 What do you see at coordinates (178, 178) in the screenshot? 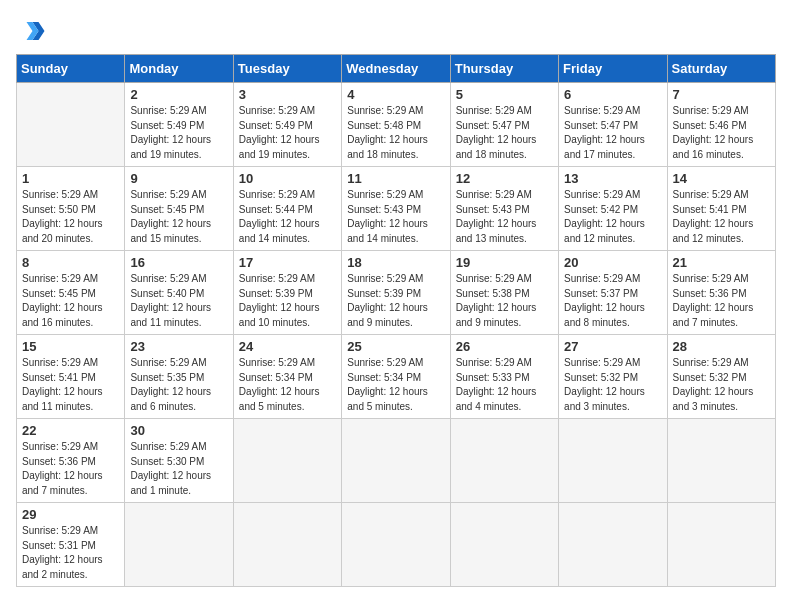
I see `day-number: 9` at bounding box center [178, 178].